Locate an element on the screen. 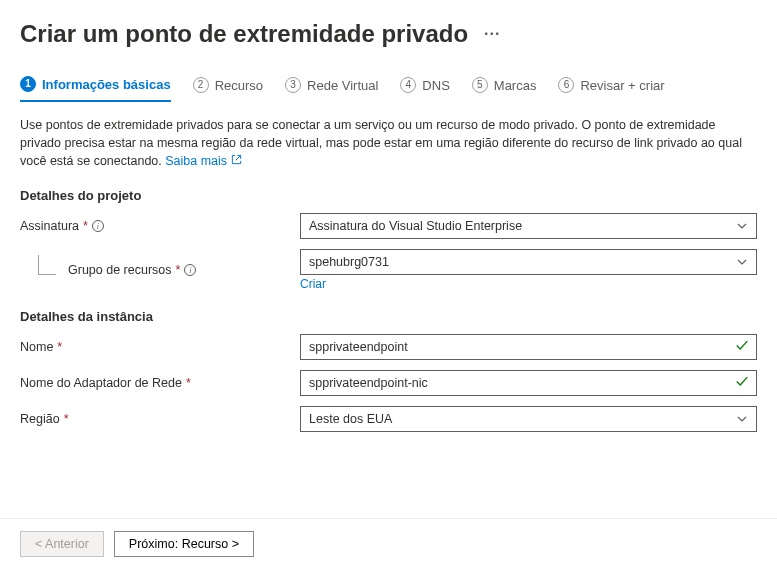 The image size is (777, 569). tab-resource: 2 Recurso is located at coordinates (228, 89).